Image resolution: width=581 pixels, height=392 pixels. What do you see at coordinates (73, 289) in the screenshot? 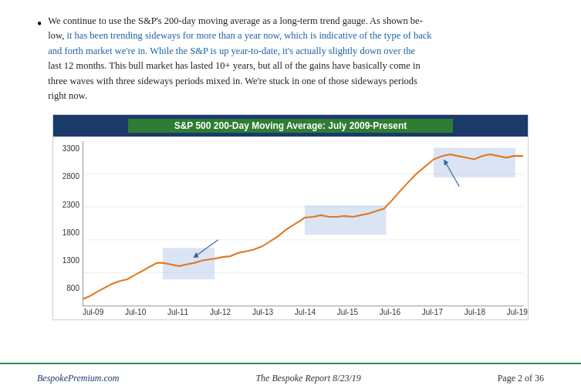
I see `y-label-800: 800` at bounding box center [73, 289].